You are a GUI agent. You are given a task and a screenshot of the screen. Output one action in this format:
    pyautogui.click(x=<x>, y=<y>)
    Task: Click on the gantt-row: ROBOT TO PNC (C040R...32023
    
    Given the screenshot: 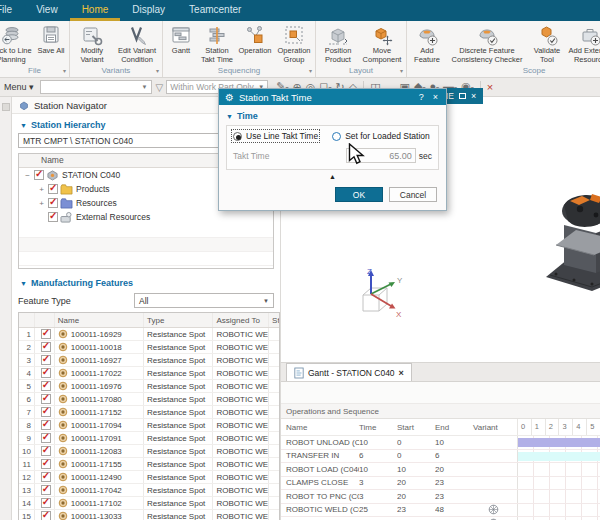 What is the action you would take?
    pyautogui.click(x=440, y=497)
    